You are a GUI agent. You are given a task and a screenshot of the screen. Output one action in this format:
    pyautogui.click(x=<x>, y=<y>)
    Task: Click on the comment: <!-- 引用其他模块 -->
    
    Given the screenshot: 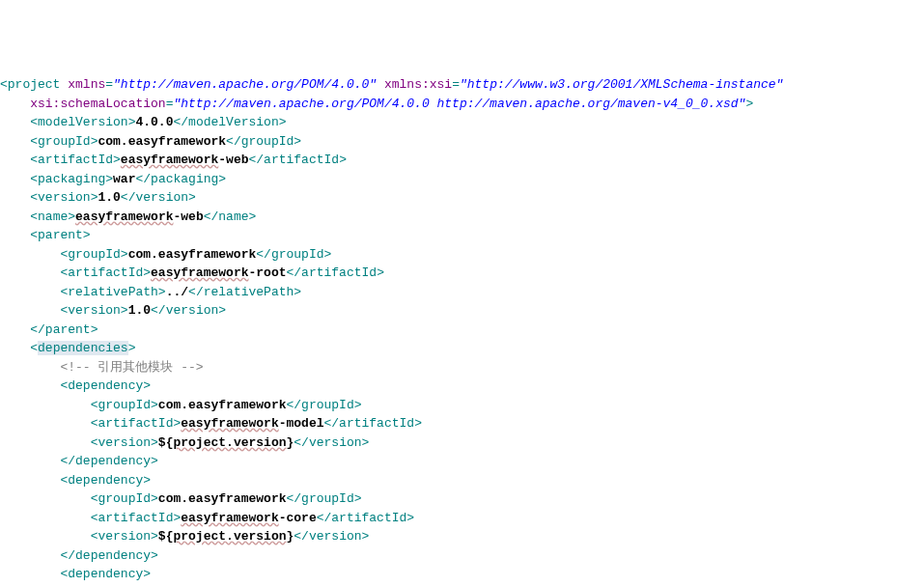 What is the action you would take?
    pyautogui.click(x=131, y=367)
    